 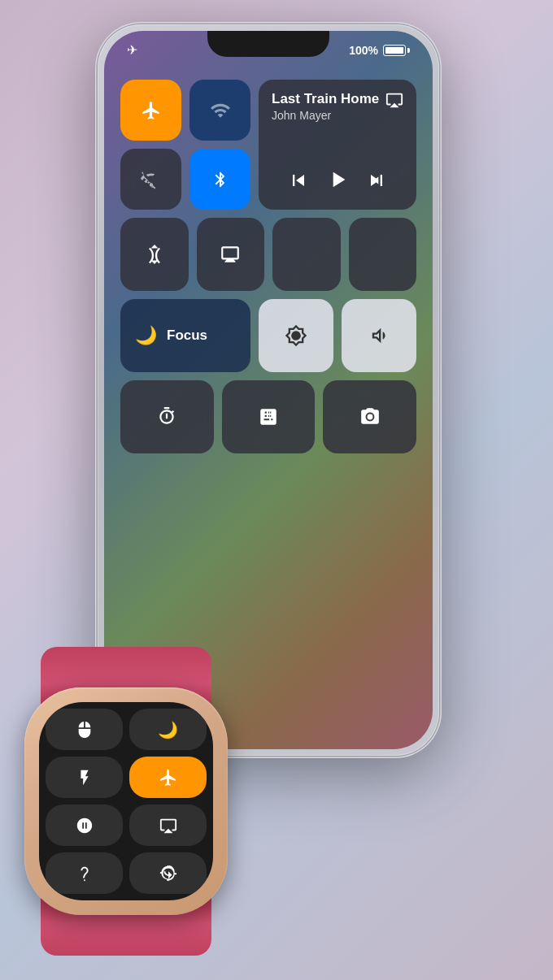 I want to click on connectivity-grid, so click(x=185, y=145).